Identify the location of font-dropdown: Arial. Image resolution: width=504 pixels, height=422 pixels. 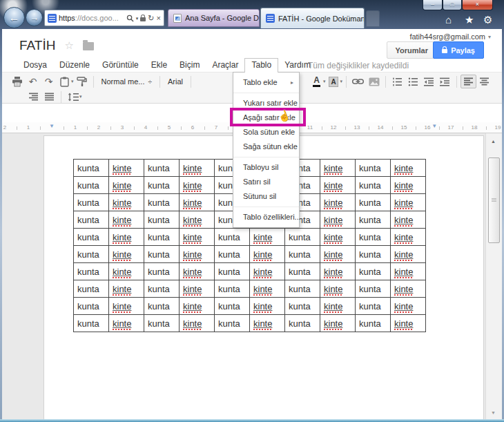
(175, 81).